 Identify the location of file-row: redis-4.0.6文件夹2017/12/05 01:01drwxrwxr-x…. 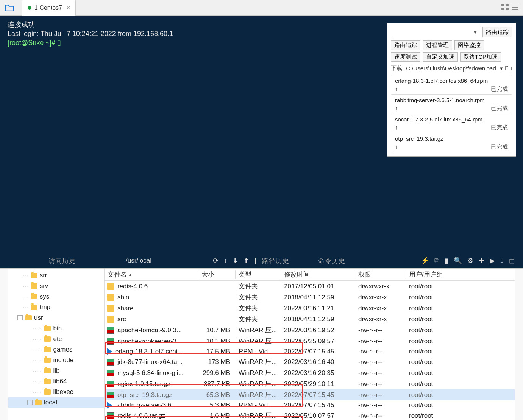
(310, 286).